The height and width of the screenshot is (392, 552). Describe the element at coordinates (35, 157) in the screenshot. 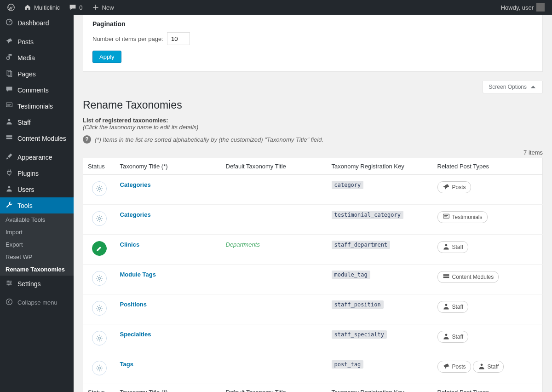

I see `sidebar-item-label: Appearance` at that location.